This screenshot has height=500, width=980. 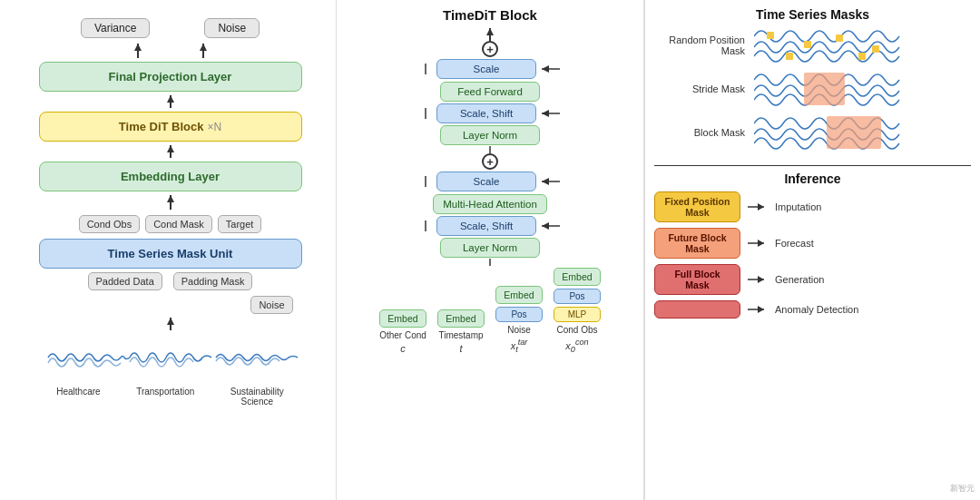 What do you see at coordinates (171, 324) in the screenshot?
I see `arrow-up-wave` at bounding box center [171, 324].